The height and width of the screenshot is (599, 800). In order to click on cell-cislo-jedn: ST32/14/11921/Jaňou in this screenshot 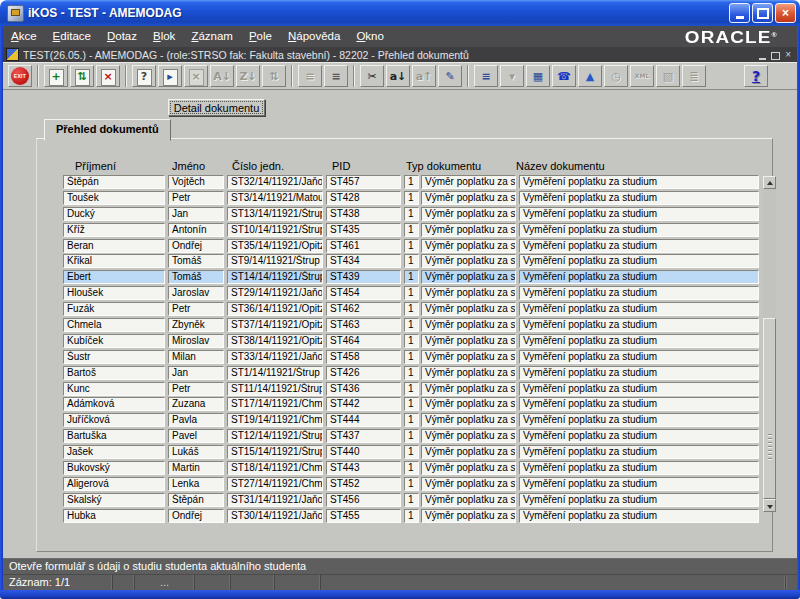, I will do `click(275, 182)`.